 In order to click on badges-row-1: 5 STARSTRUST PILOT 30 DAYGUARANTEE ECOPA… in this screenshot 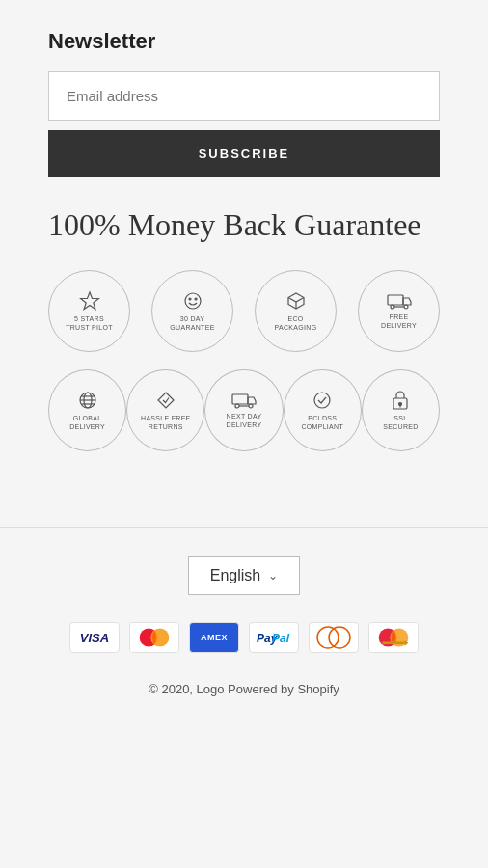, I will do `click(244, 311)`.